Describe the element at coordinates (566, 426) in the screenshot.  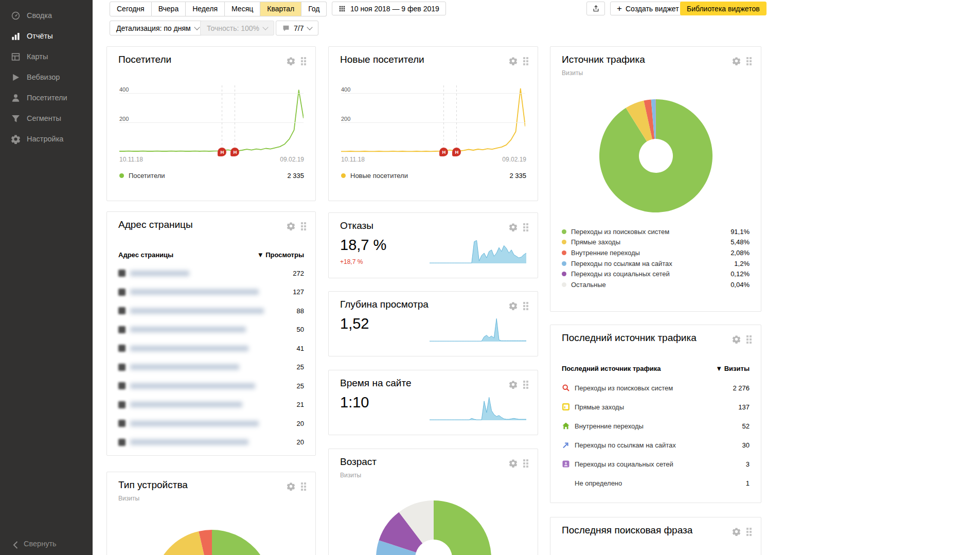
I see `internal-icon` at that location.